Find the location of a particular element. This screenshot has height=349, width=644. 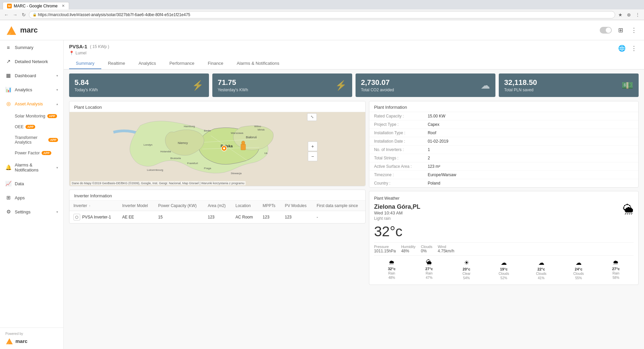

topbar-menu-button: ⋮ is located at coordinates (634, 30).